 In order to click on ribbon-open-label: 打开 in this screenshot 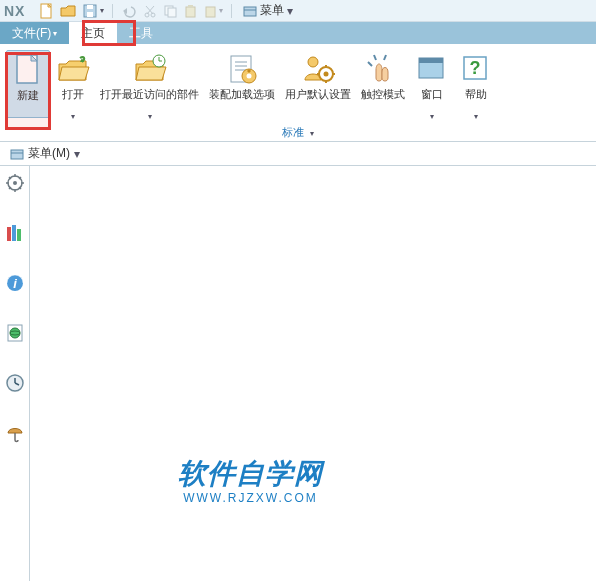, I will do `click(73, 101)`.